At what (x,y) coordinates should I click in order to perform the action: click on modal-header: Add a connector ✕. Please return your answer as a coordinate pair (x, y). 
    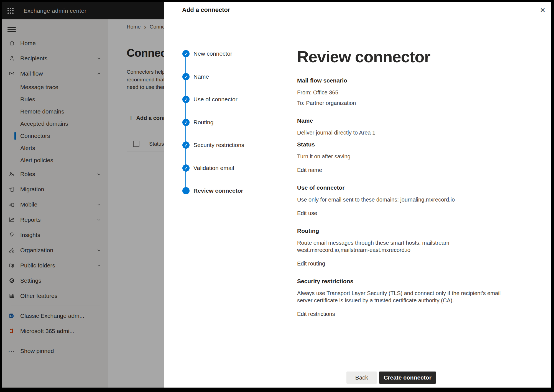
    Looking at the image, I should click on (358, 10).